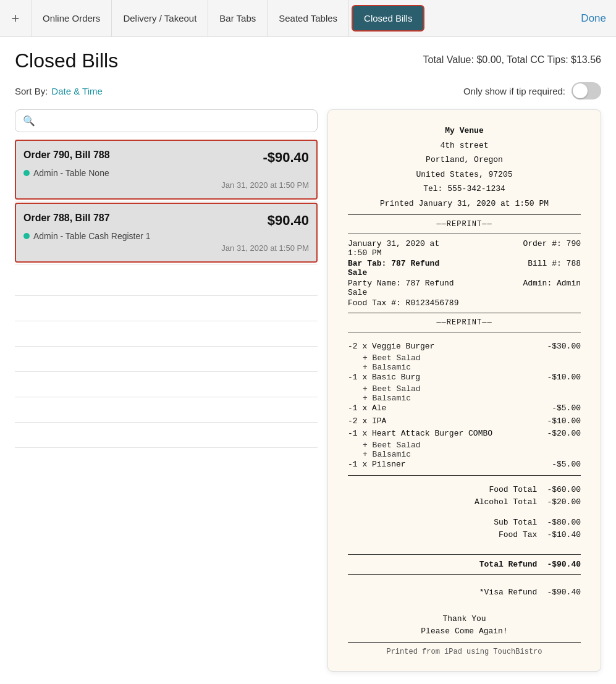 This screenshot has height=684, width=616. What do you see at coordinates (166, 158) in the screenshot?
I see `order-item-1-header: Order 790, Bill 788 -$90.40` at bounding box center [166, 158].